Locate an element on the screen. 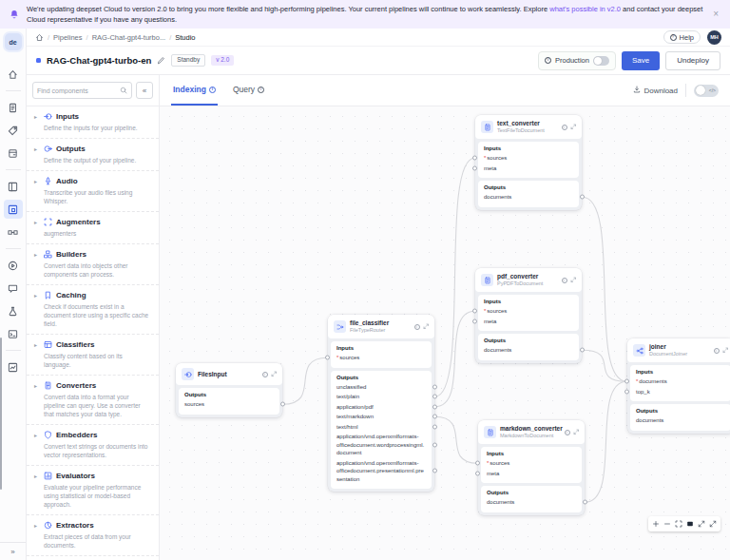  rail-item-play is located at coordinates (13, 265).